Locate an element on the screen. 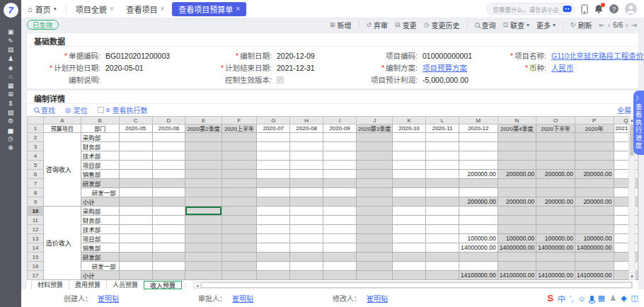  cell-M17: 14100000.00 is located at coordinates (478, 276).